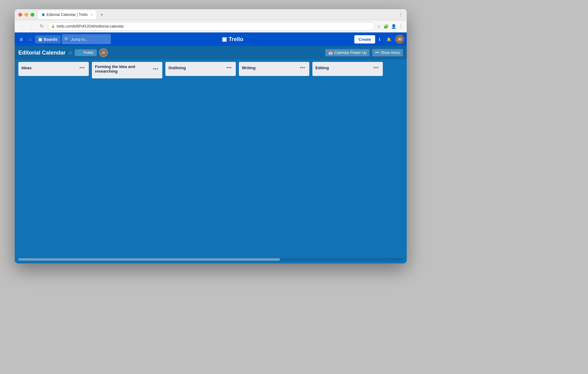  Describe the element at coordinates (43, 15) in the screenshot. I see `tab-trello-icon: ▣` at that location.